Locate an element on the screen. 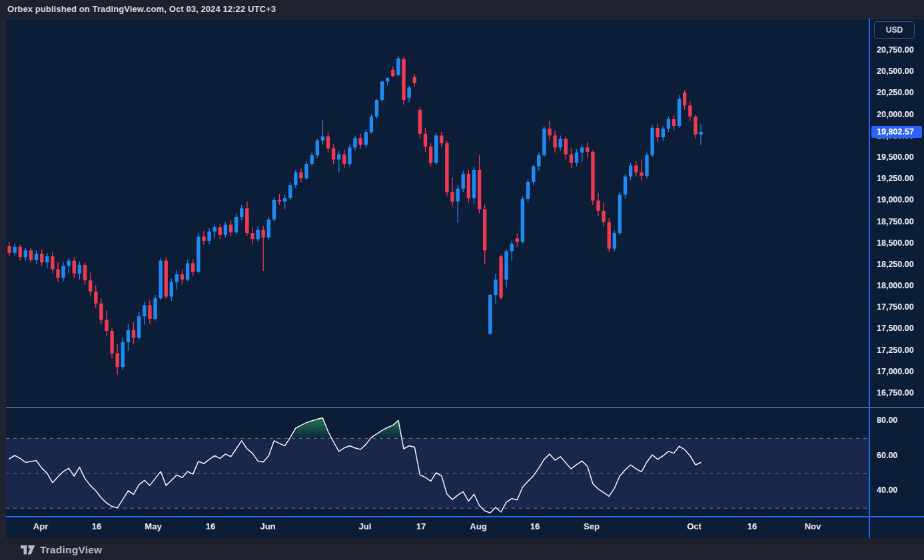 The image size is (924, 560). footer-bar: TradingView is located at coordinates (462, 549).